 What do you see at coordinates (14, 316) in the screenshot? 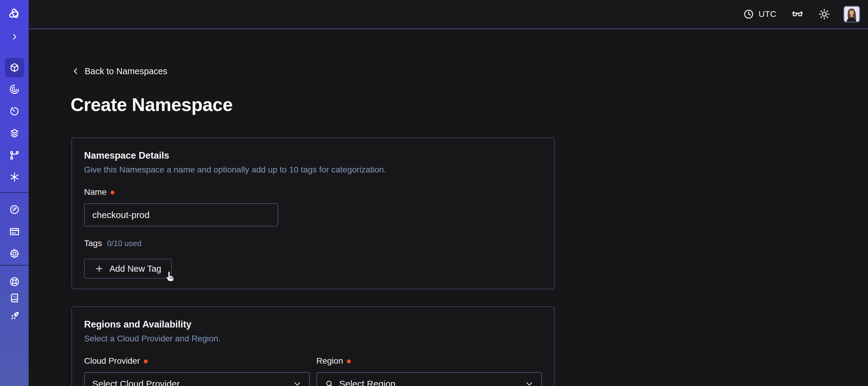
I see `rocket-icon` at bounding box center [14, 316].